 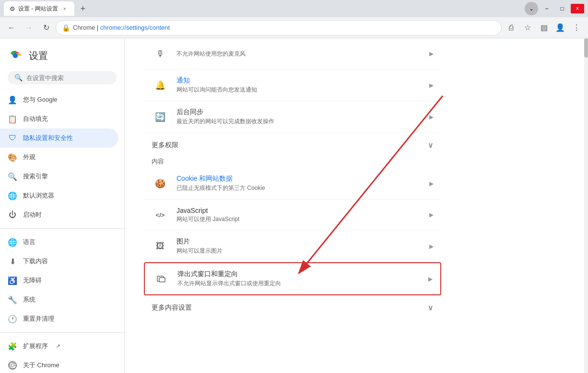 What do you see at coordinates (59, 242) in the screenshot?
I see `sidebar-item-language: 🌐 语言` at bounding box center [59, 242].